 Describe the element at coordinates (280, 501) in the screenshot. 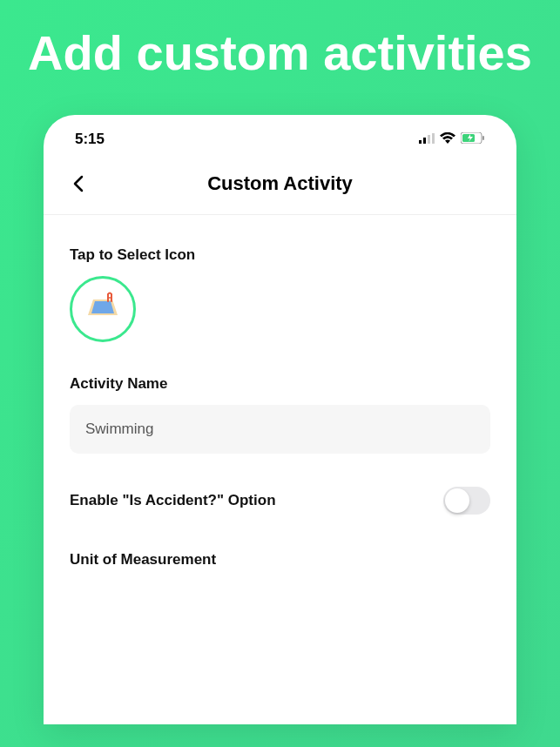

I see `accident-toggle-row: Enable "Is Accident?" Option` at that location.